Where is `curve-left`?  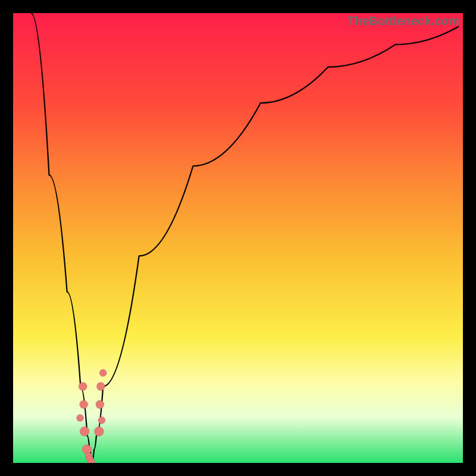
curve-left is located at coordinates (61, 238).